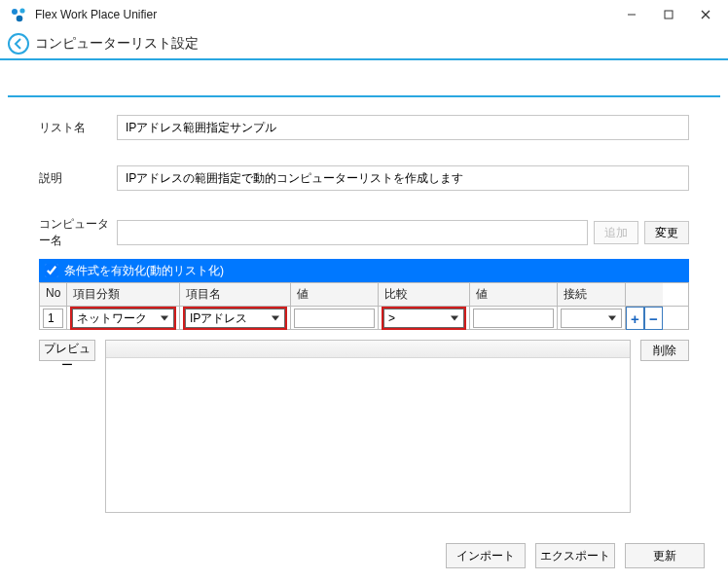  Describe the element at coordinates (325, 15) in the screenshot. I see `window-title: Flex Work Place Unifier` at that location.